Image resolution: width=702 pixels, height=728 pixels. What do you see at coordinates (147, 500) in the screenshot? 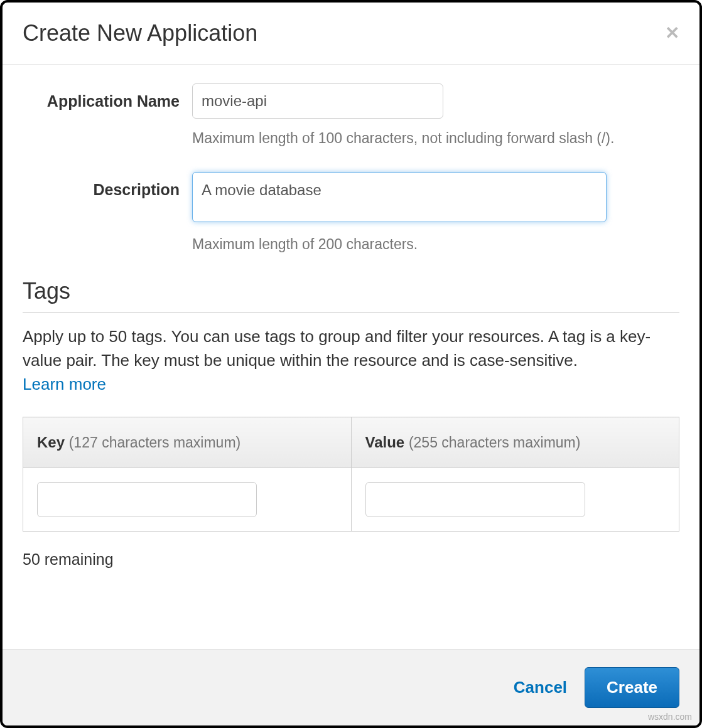
I see `tag-key-input` at bounding box center [147, 500].